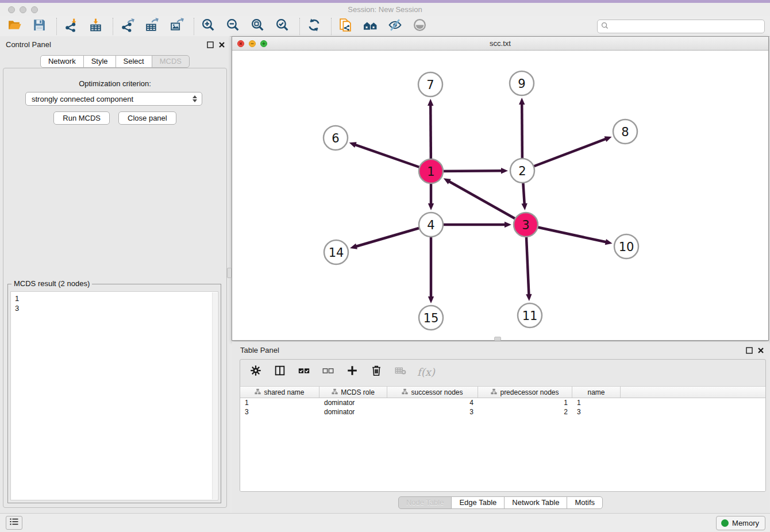 The width and height of the screenshot is (770, 532). I want to click on table-cell: 2, so click(525, 412).